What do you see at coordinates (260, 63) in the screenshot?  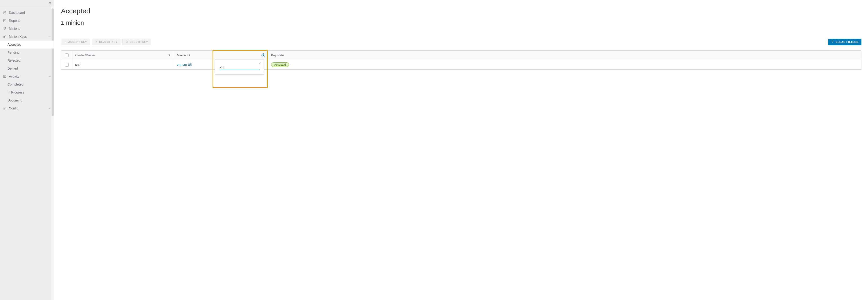 I see `close-icon` at bounding box center [260, 63].